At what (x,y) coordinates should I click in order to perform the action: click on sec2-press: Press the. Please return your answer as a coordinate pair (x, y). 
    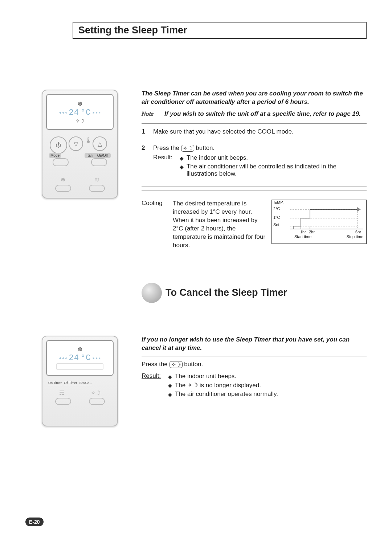
    Looking at the image, I should click on (155, 364).